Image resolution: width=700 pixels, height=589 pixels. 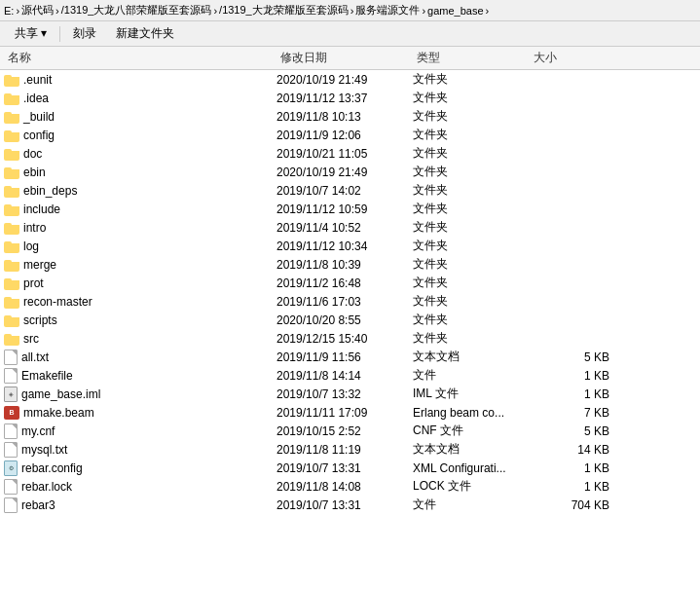 What do you see at coordinates (350, 339) in the screenshot?
I see `table-row: src2019/12/15 15:40文件夹` at bounding box center [350, 339].